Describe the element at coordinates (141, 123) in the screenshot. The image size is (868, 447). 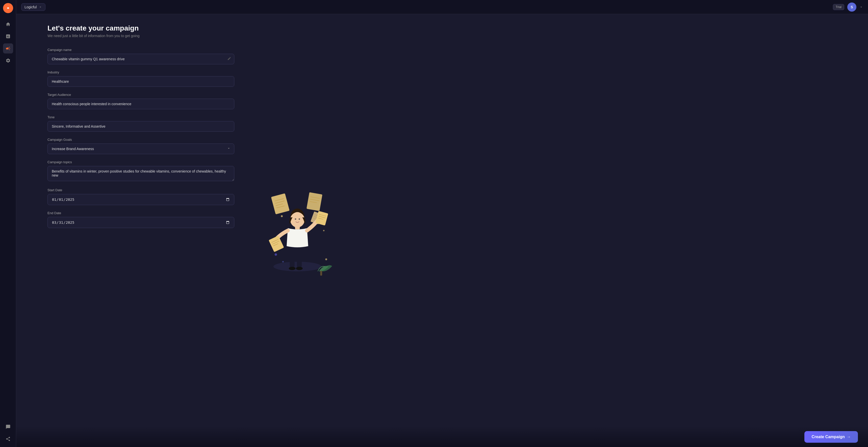
I see `tone-group: Tone` at that location.